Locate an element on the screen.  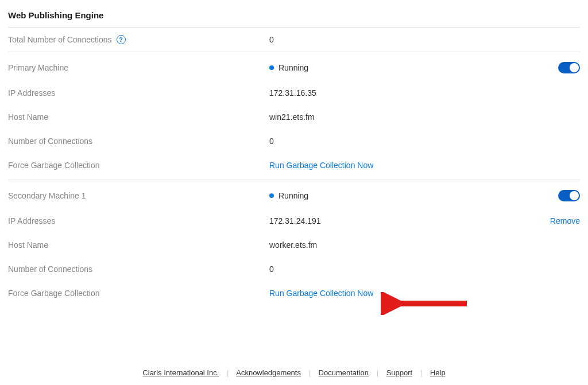
footer-help-link: Help is located at coordinates (438, 373).